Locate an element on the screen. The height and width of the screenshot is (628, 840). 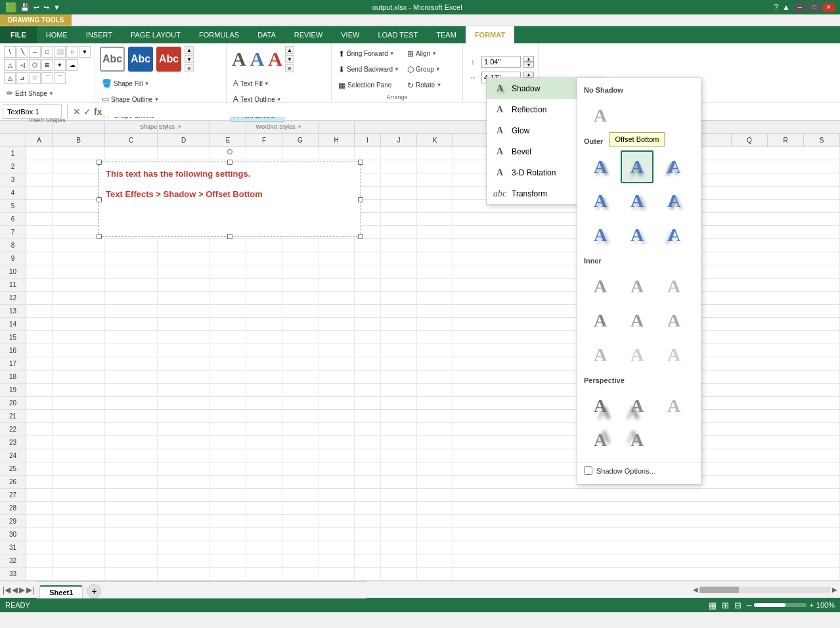
cell-2j is located at coordinates (399, 167).